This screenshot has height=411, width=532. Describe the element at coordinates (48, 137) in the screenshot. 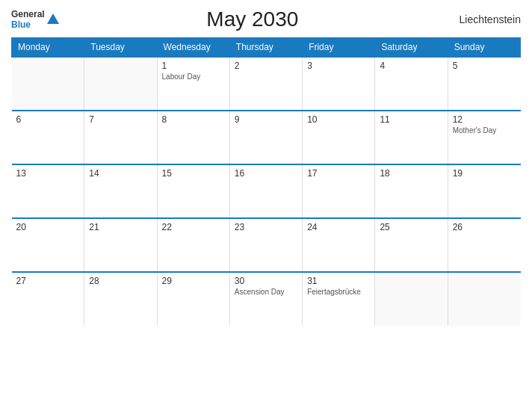

I see `calendar-cell: 6` at that location.